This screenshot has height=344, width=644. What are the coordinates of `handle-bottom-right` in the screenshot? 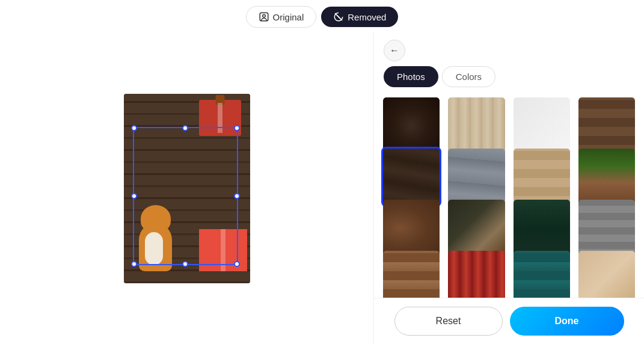 It's located at (237, 264).